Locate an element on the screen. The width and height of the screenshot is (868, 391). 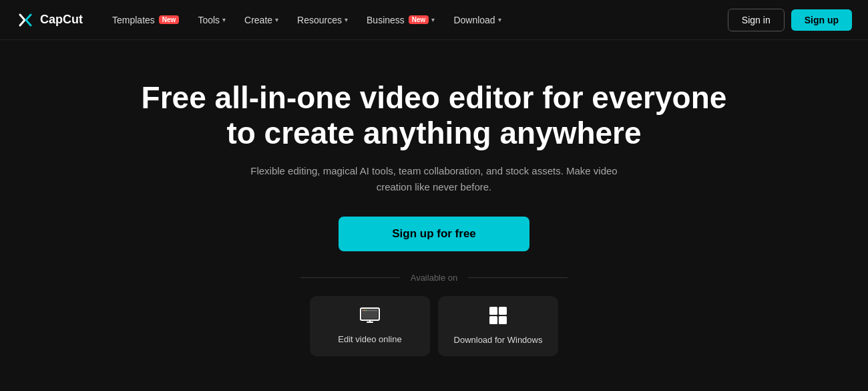
signin-button: Sign in is located at coordinates (756, 20).